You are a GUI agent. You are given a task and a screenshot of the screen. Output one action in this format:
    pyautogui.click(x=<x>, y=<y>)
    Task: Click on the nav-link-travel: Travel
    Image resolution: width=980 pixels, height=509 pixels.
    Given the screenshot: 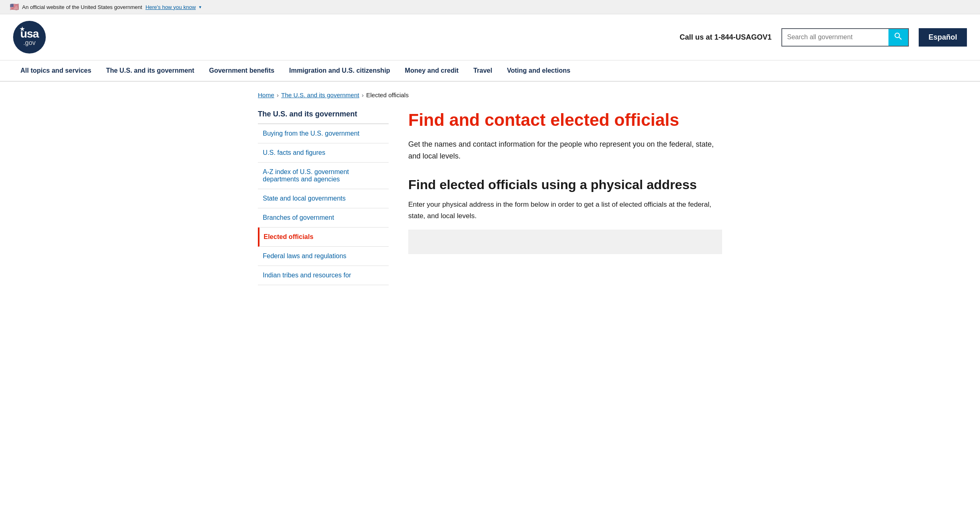 What is the action you would take?
    pyautogui.click(x=483, y=71)
    